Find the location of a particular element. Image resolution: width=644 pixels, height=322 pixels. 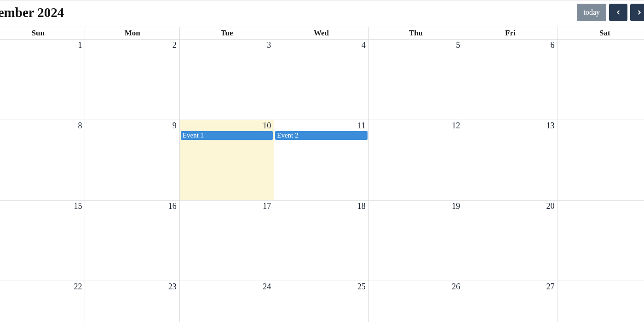

day-number: 8 is located at coordinates (80, 126).